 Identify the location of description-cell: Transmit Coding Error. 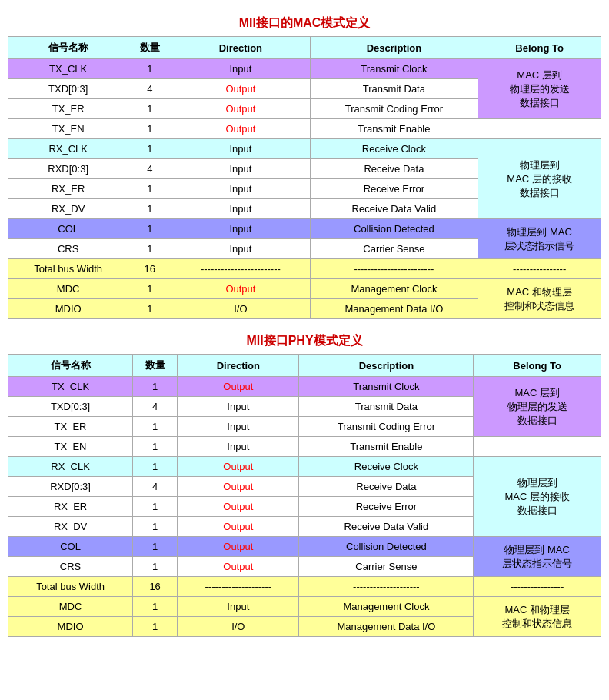
(386, 427).